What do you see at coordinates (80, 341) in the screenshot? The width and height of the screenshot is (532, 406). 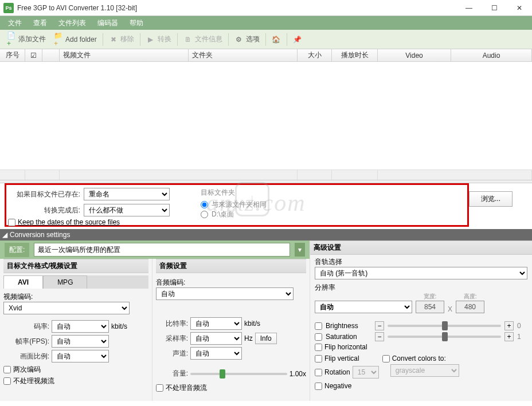 I see `fps-select: 自动` at bounding box center [80, 341].